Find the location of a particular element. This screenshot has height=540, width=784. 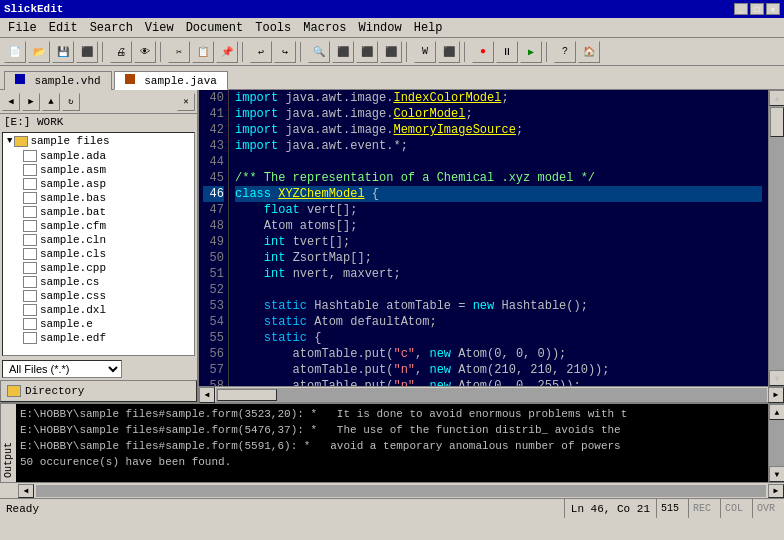

output-scroll-track is located at coordinates (776, 443).